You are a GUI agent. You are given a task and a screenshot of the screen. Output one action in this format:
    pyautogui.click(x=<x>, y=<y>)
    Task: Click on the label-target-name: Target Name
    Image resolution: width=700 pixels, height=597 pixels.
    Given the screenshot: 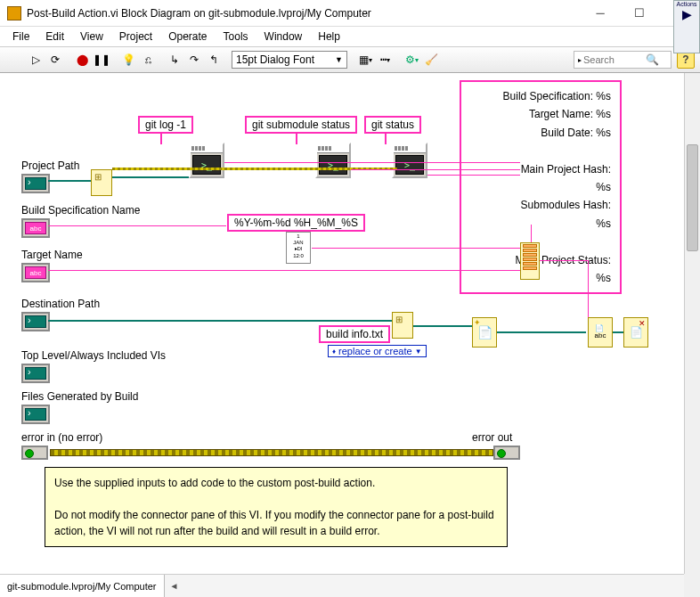 What is the action you would take?
    pyautogui.click(x=52, y=255)
    